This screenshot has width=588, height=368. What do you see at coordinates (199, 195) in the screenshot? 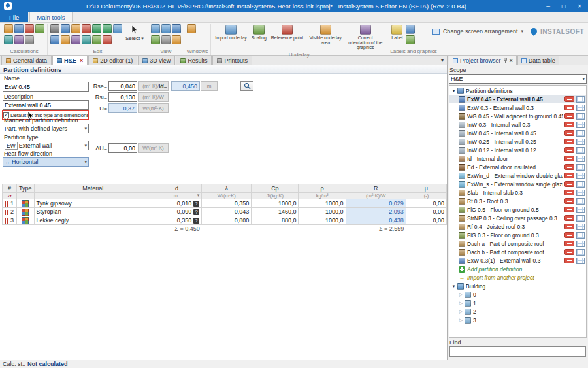
I see `unit-dropdown-icon: ▾` at bounding box center [199, 195].